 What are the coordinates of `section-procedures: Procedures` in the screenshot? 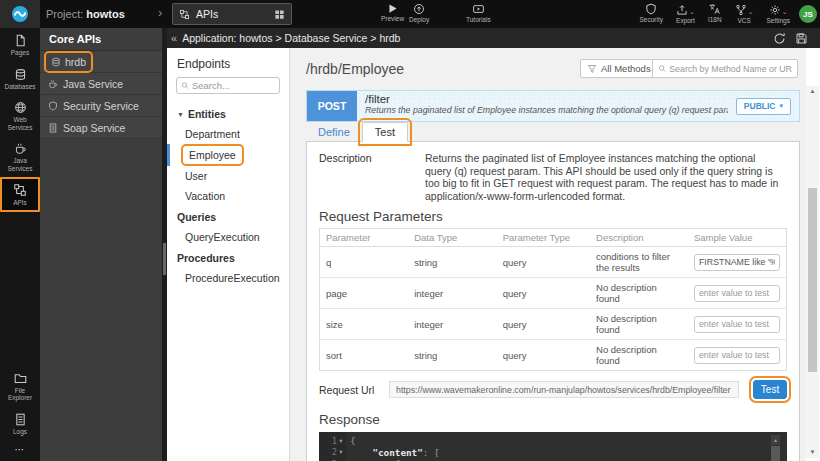 It's located at (228, 258).